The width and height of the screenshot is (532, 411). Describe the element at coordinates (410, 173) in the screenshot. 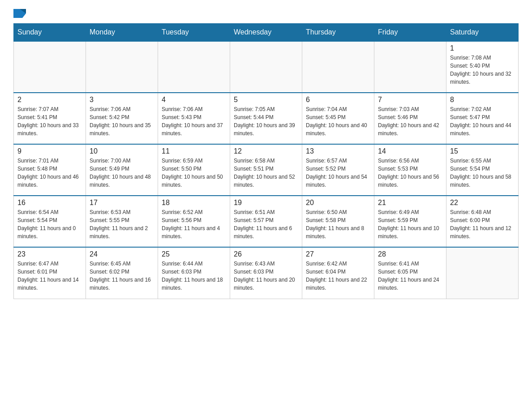

I see `day-info: Sunrise: 6:56 AM Sunset: 5:53 PM Dayligh…` at that location.